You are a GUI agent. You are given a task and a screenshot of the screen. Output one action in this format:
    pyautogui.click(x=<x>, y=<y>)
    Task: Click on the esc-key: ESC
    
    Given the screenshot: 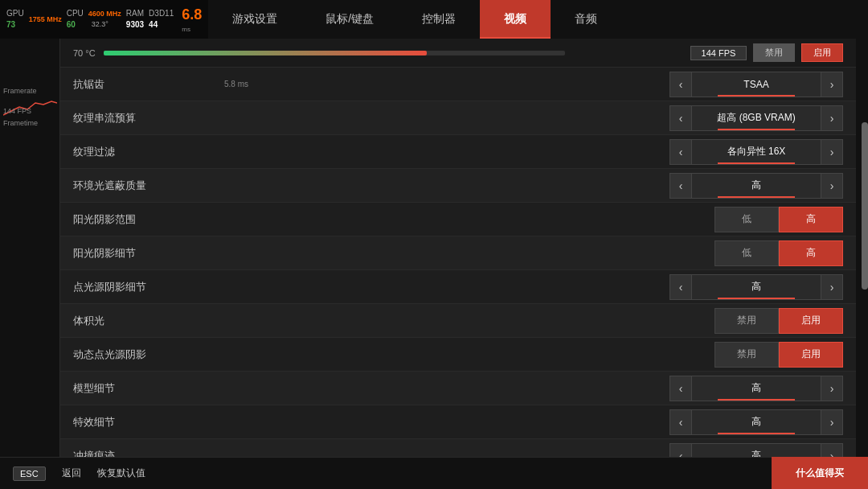 What is the action you would take?
    pyautogui.click(x=29, y=474)
    